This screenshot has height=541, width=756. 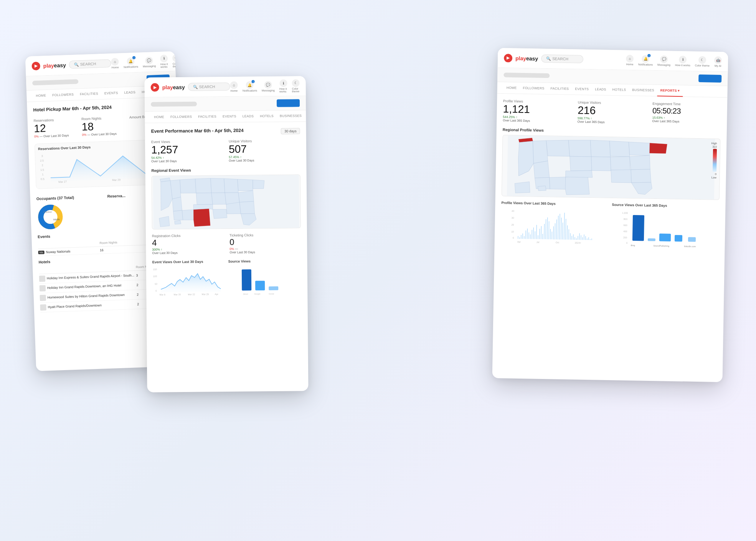 What do you see at coordinates (89, 94) in the screenshot?
I see `sub-nav-facilities-1: FACILITIES` at bounding box center [89, 94].